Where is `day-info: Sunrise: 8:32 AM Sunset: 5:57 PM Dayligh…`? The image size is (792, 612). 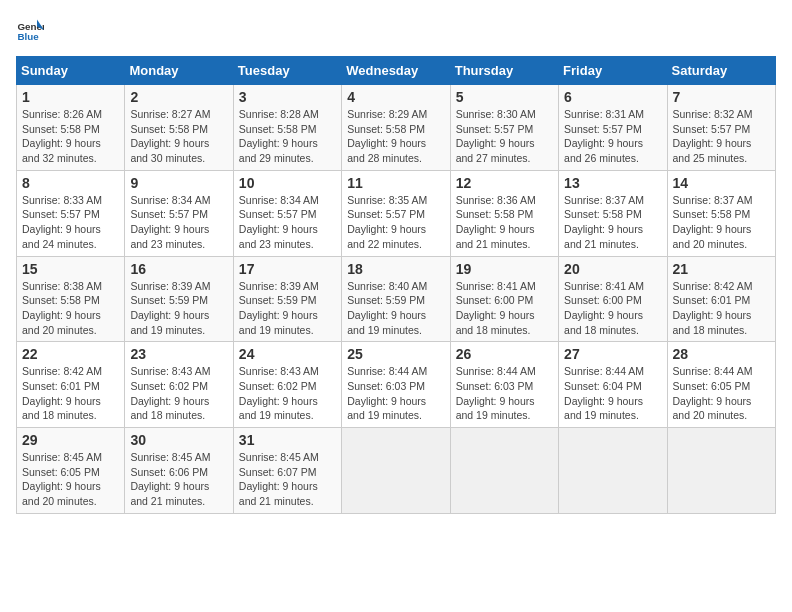 day-info: Sunrise: 8:32 AM Sunset: 5:57 PM Dayligh… is located at coordinates (722, 136).